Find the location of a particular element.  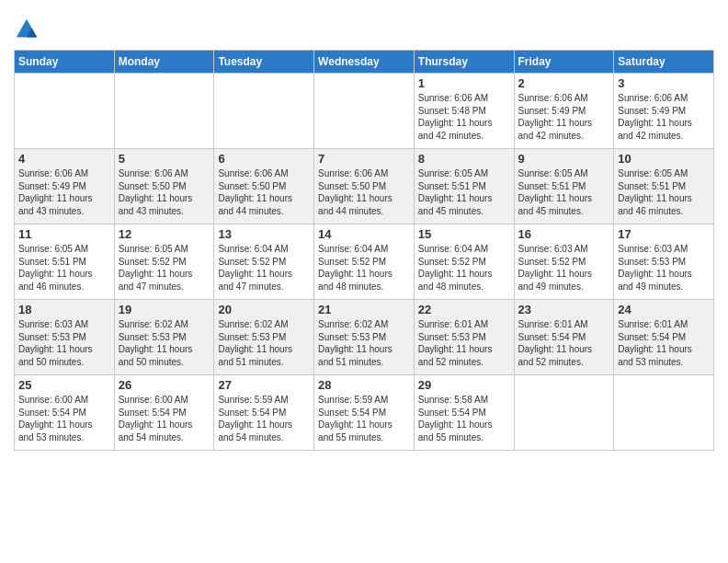

calendar-cell: 29Sunrise: 5:58 AM Sunset: 5:54 PM Dayli… is located at coordinates (463, 413).